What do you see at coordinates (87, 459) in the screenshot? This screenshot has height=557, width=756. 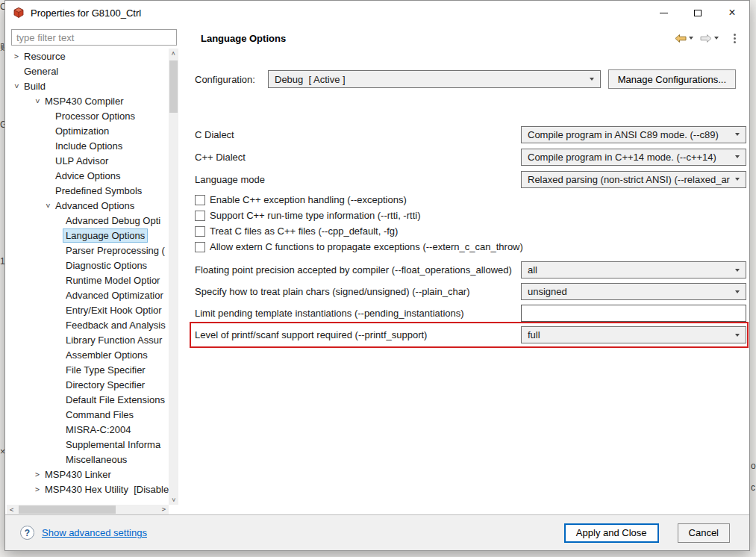 I see `tree-item-miscellaneous: Miscellaneous` at bounding box center [87, 459].